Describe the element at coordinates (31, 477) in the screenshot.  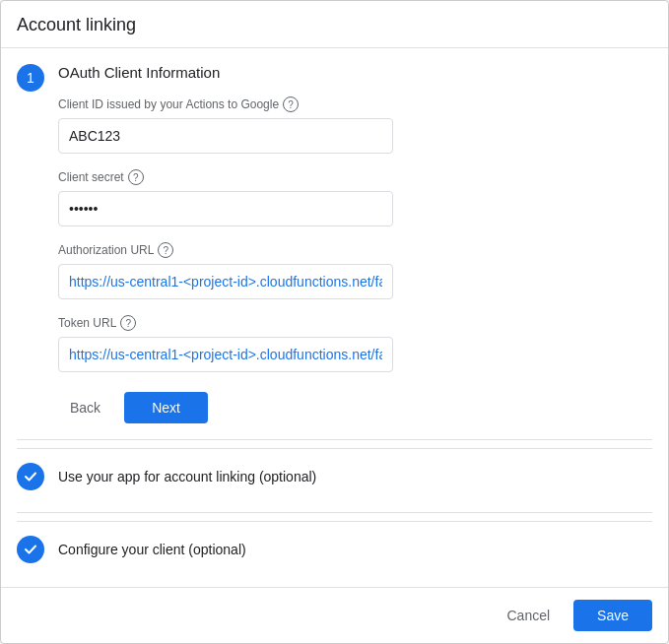
I see `step-2-circle` at that location.